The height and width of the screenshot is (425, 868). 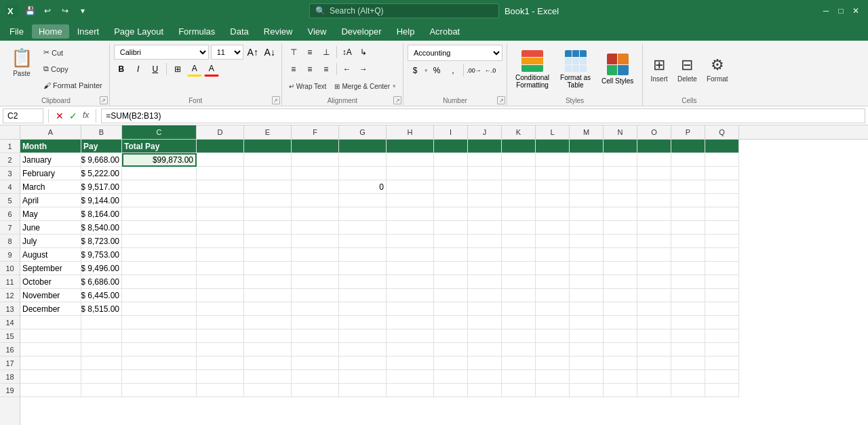 What do you see at coordinates (485, 336) in the screenshot?
I see `cell-j15` at bounding box center [485, 336].